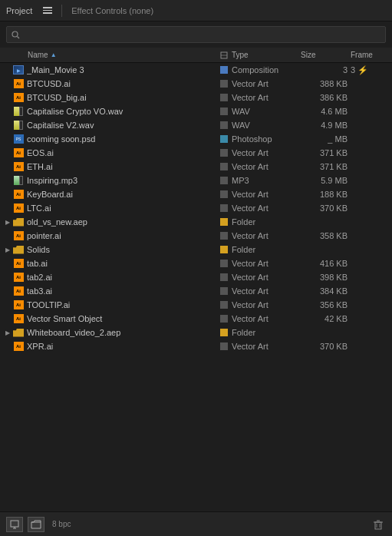  What do you see at coordinates (196, 346) in the screenshot?
I see `table-row: Ai XPR.ai Vector Art 370 KB` at bounding box center [196, 346].